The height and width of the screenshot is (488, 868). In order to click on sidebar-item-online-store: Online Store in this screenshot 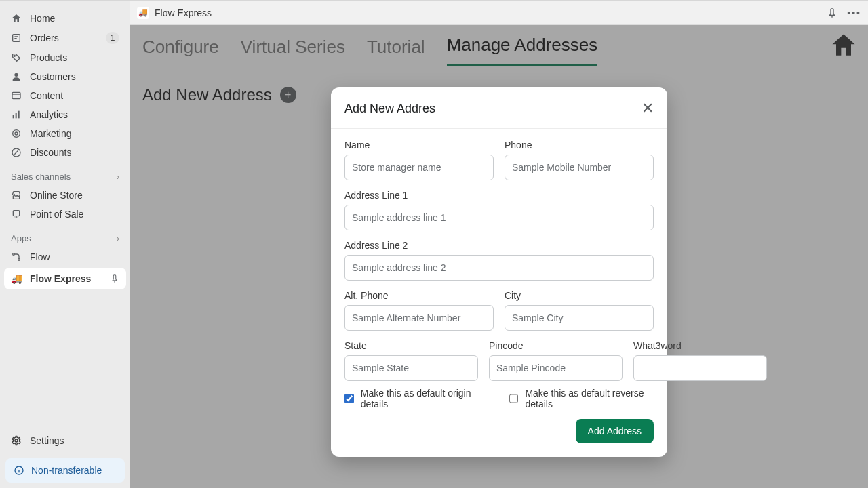, I will do `click(65, 195)`.